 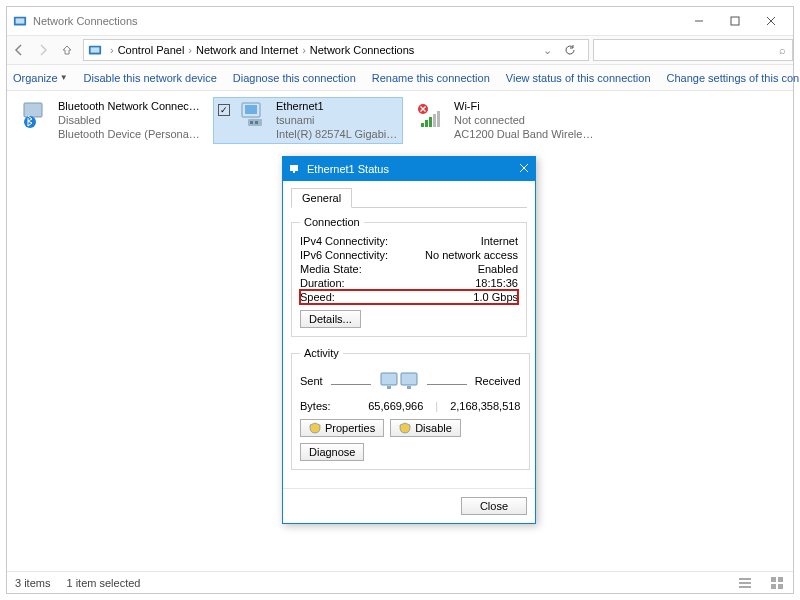 What do you see at coordinates (500, 241) in the screenshot?
I see `ipv4-value: Internet` at bounding box center [500, 241].